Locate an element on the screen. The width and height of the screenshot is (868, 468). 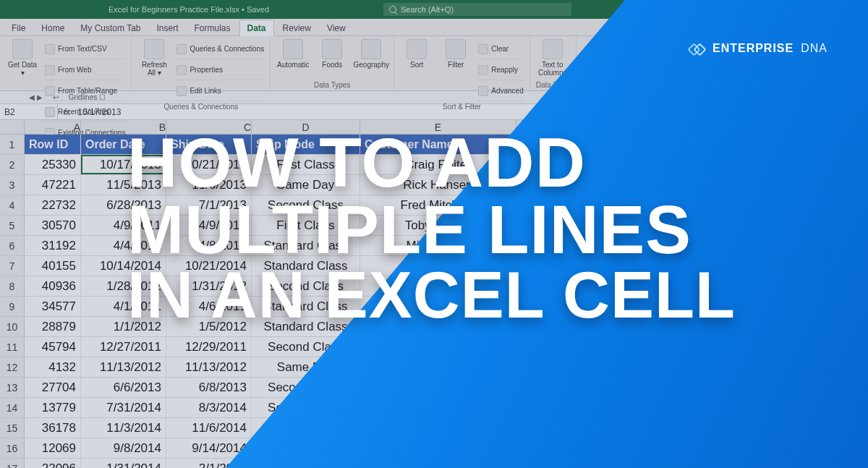
ribbon-group-label: Queries & Connections is located at coordinates (201, 106).